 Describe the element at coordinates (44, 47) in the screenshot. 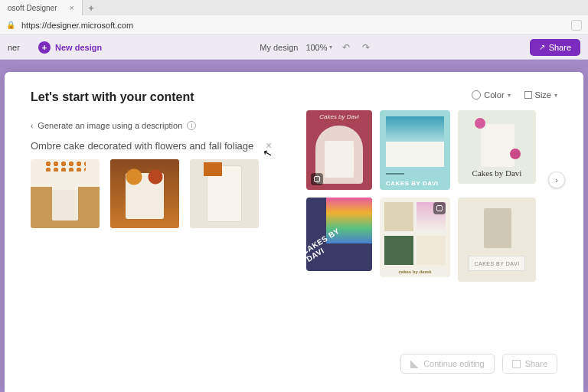

I see `plus-icon: +` at that location.